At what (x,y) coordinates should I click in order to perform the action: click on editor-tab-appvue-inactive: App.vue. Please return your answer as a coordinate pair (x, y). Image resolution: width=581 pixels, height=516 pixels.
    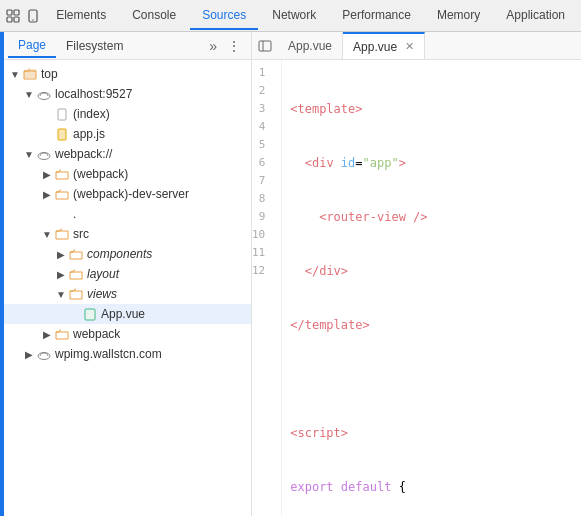
    Looking at the image, I should click on (310, 46).